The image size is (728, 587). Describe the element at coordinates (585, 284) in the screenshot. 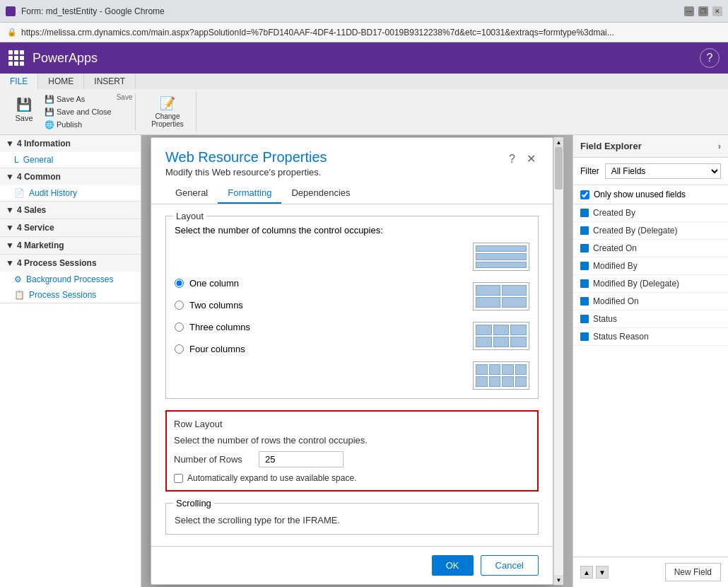

I see `field-icon-modified-by-delegate` at that location.